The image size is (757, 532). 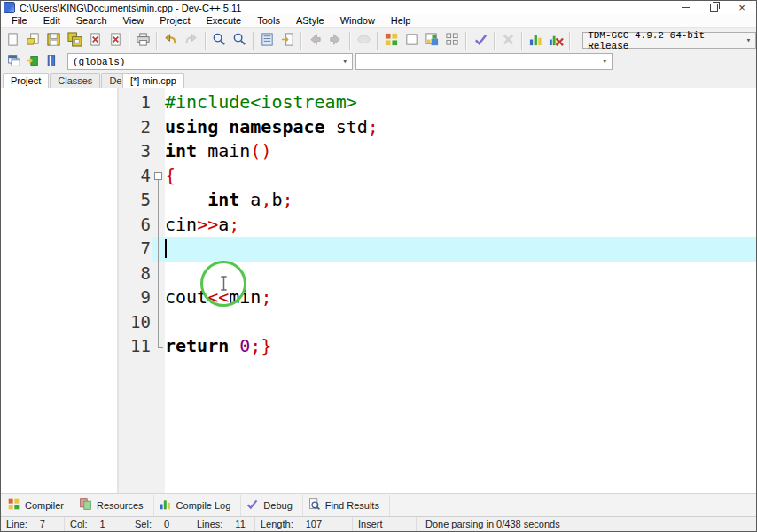 What do you see at coordinates (335, 41) in the screenshot?
I see `forward-button` at bounding box center [335, 41].